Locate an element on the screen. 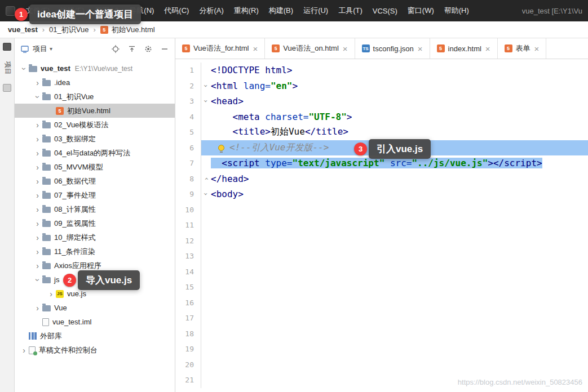 Image resolution: width=588 pixels, height=392 pixels. breadcrumb-item: 5初始Vue.html is located at coordinates (127, 30).